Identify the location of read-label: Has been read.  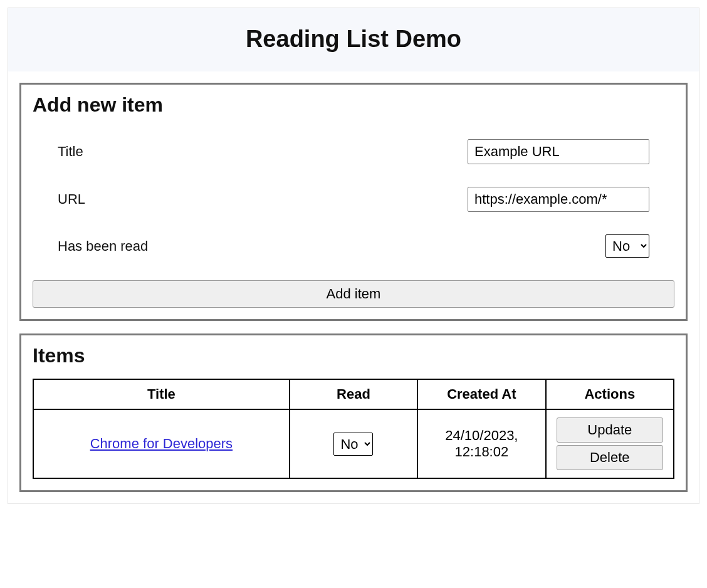
(103, 246).